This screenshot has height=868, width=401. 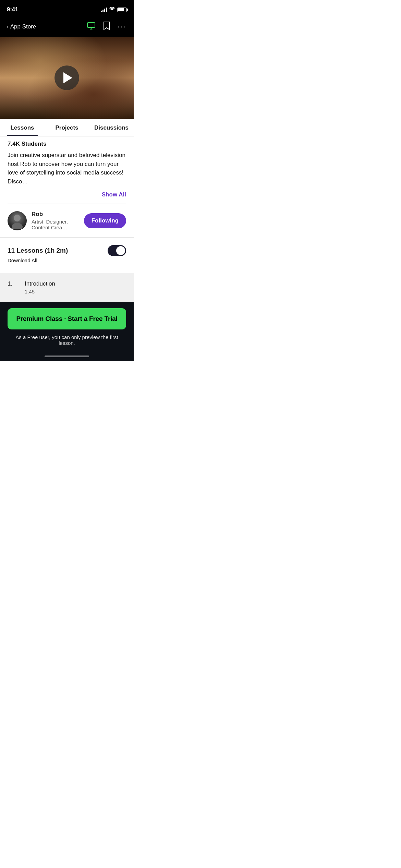 What do you see at coordinates (122, 27) in the screenshot?
I see `more-icon: ···` at bounding box center [122, 27].